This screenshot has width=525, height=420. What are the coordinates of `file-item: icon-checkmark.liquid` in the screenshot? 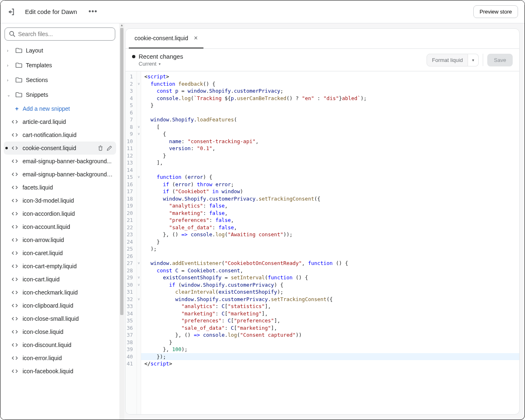 It's located at (60, 292).